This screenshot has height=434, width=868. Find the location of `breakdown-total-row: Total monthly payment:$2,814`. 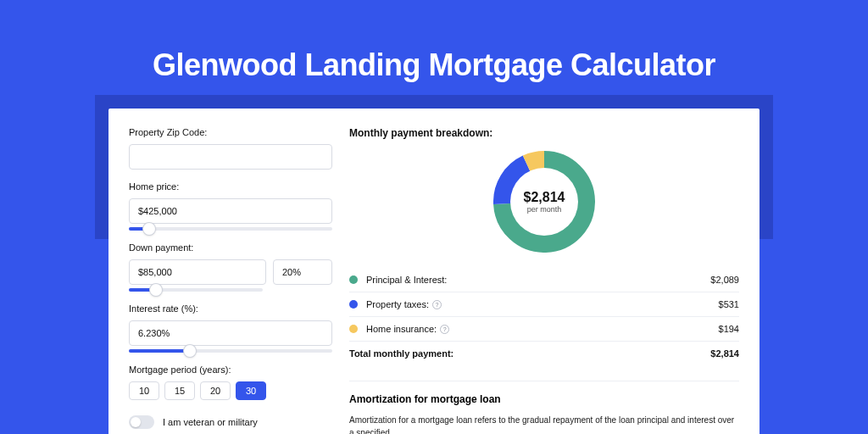

breakdown-total-row: Total monthly payment:$2,814 is located at coordinates (544, 353).